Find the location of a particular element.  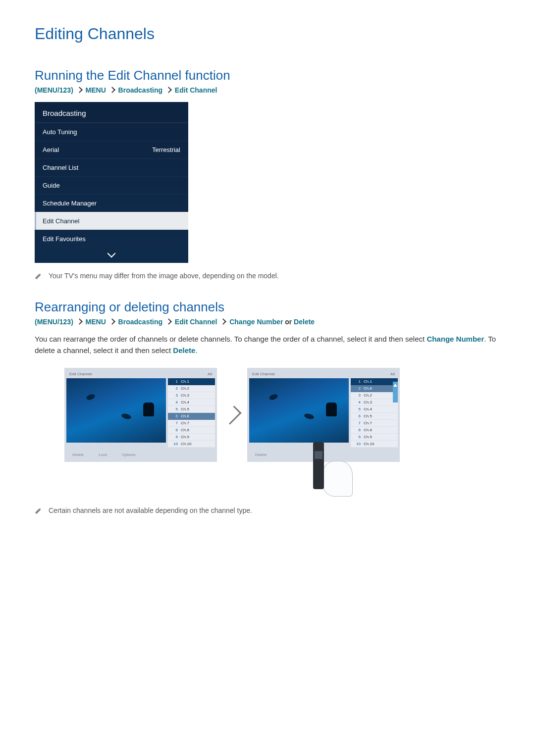

channel-number: 2 is located at coordinates (357, 388).